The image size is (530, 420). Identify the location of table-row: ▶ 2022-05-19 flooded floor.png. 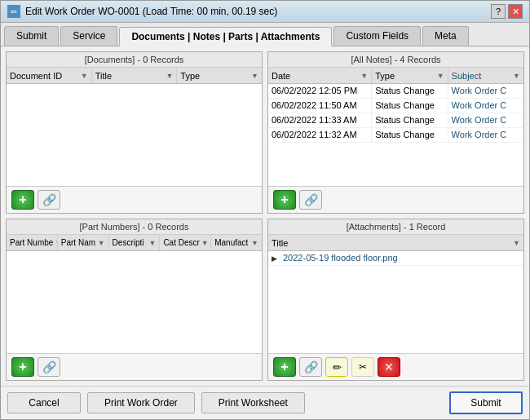
(396, 259).